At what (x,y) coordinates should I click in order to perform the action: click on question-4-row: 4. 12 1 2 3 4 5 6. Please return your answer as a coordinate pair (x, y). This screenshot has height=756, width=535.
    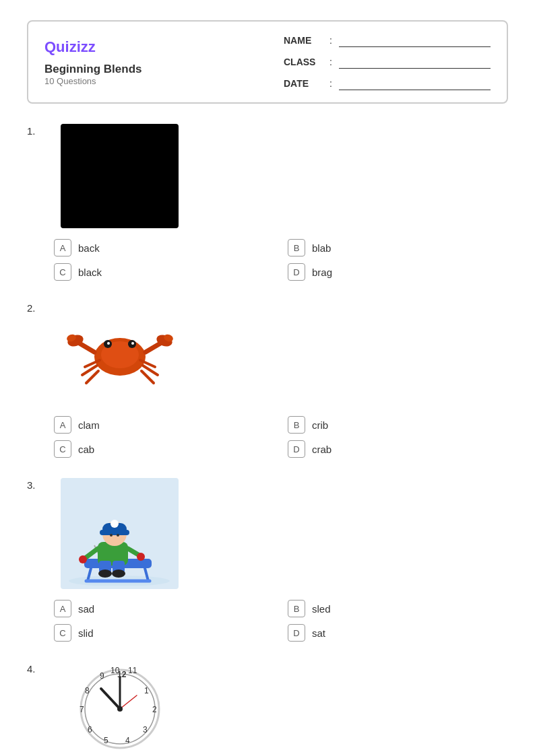
    Looking at the image, I should click on (268, 709).